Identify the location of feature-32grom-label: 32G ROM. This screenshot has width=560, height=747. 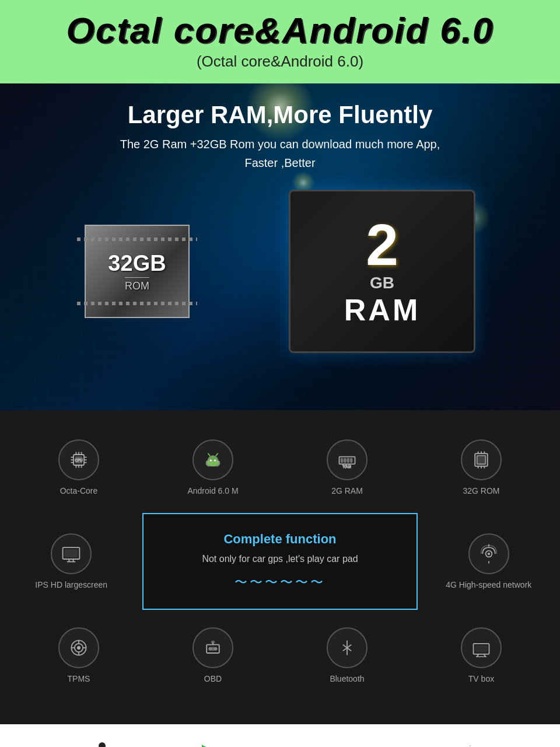
(481, 491).